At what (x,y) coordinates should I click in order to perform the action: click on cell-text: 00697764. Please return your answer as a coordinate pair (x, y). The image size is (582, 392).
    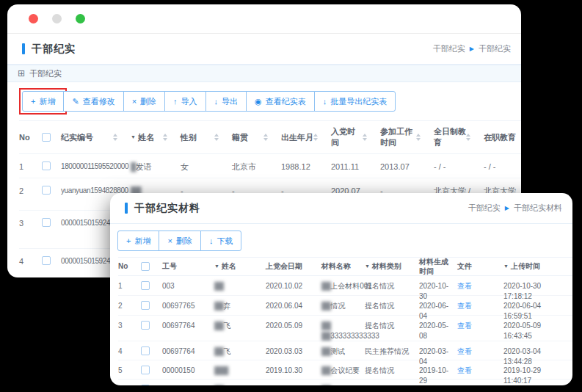
    Looking at the image, I should click on (179, 351).